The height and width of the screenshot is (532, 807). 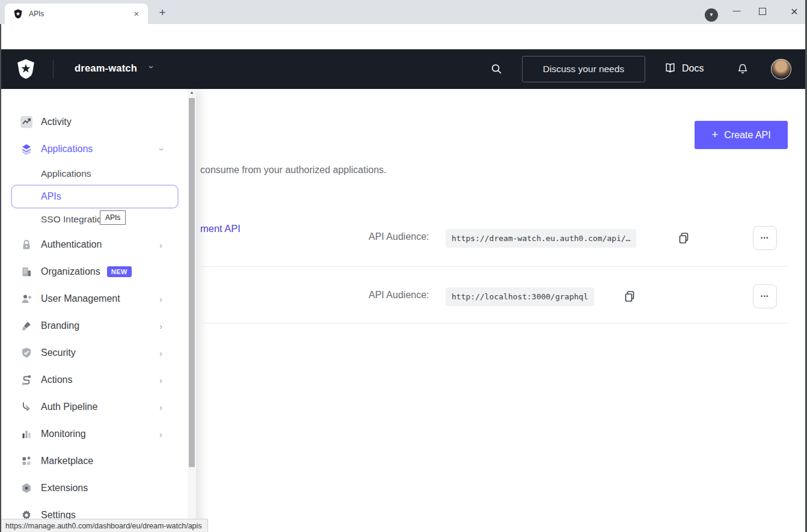 What do you see at coordinates (192, 283) in the screenshot?
I see `scrollbar-thumb` at bounding box center [192, 283].